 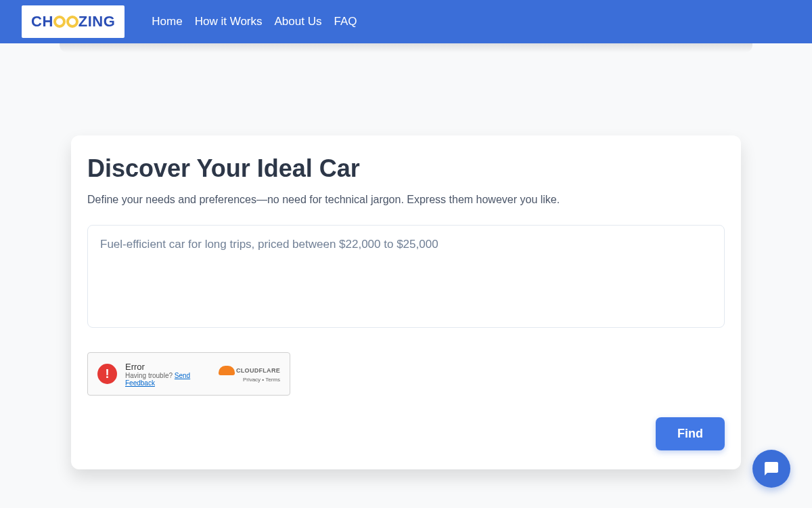 What do you see at coordinates (406, 48) in the screenshot?
I see `top-card-shadow` at bounding box center [406, 48].